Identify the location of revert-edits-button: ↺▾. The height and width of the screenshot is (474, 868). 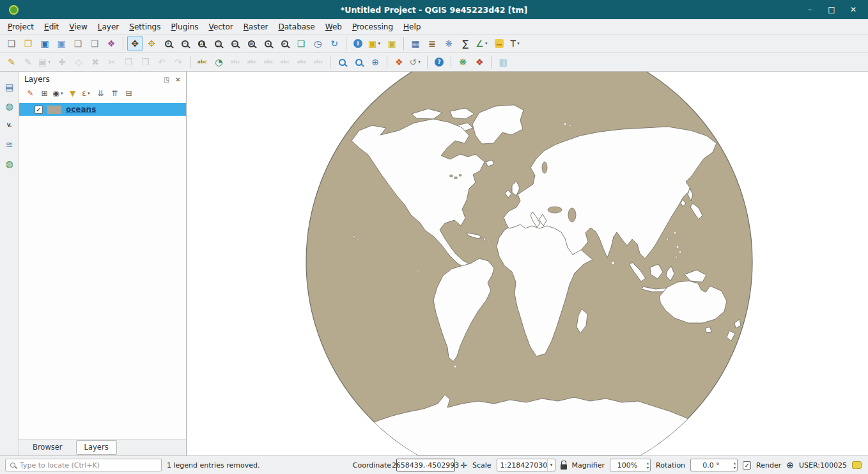
(415, 62).